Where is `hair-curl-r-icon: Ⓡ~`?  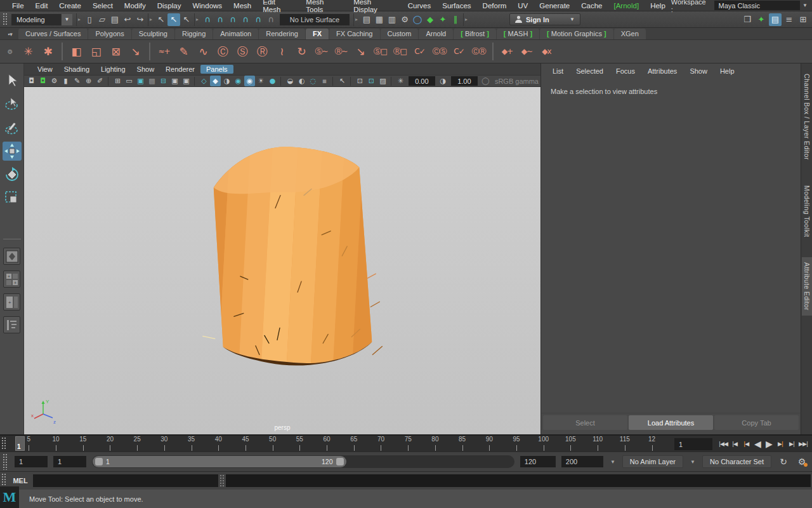
hair-curl-r-icon: Ⓡ~ is located at coordinates (341, 52).